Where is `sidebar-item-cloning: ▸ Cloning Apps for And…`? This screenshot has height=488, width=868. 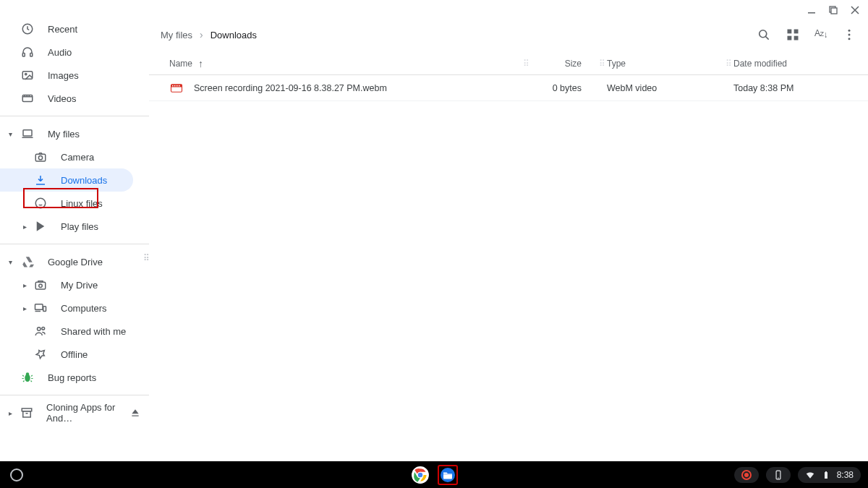
sidebar-item-cloning: ▸ Cloning Apps for And… is located at coordinates (75, 413).